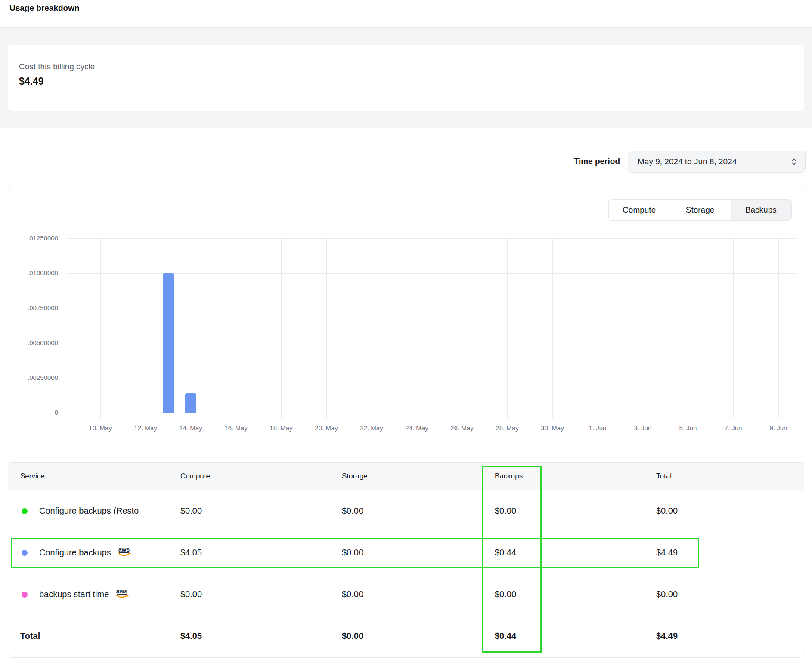  I want to click on usage-table-header: ServiceComputeStorageBackupsTotal, so click(406, 477).